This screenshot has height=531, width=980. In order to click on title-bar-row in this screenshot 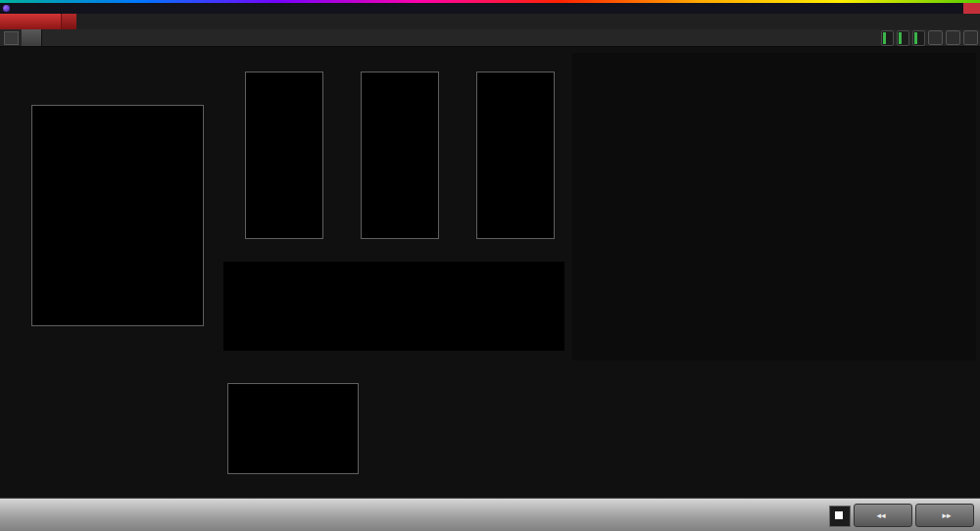, I will do `click(490, 8)`.